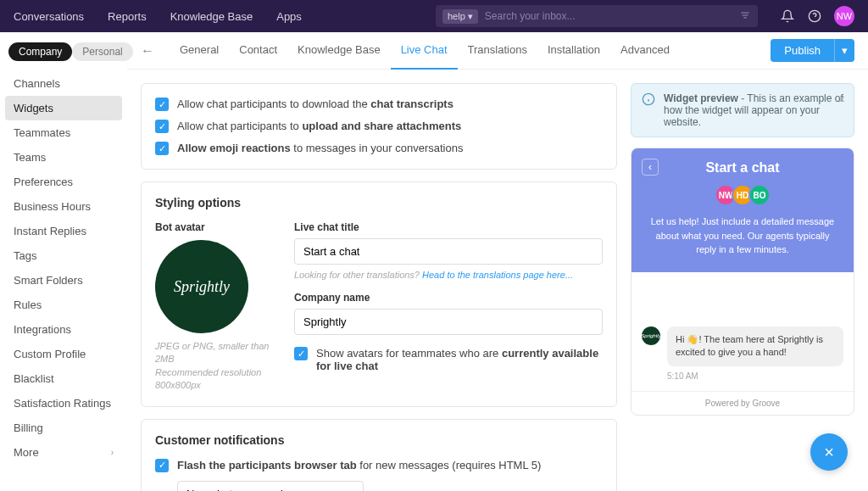 This screenshot has height=491, width=868. Describe the element at coordinates (448, 322) in the screenshot. I see `company-name-input` at that location.